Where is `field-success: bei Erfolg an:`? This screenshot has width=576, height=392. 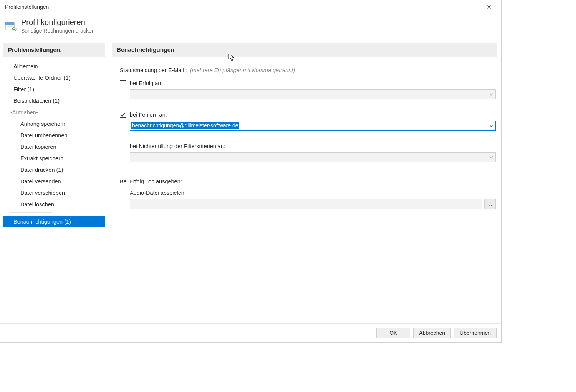
field-success: bei Erfolg an: is located at coordinates (305, 93).